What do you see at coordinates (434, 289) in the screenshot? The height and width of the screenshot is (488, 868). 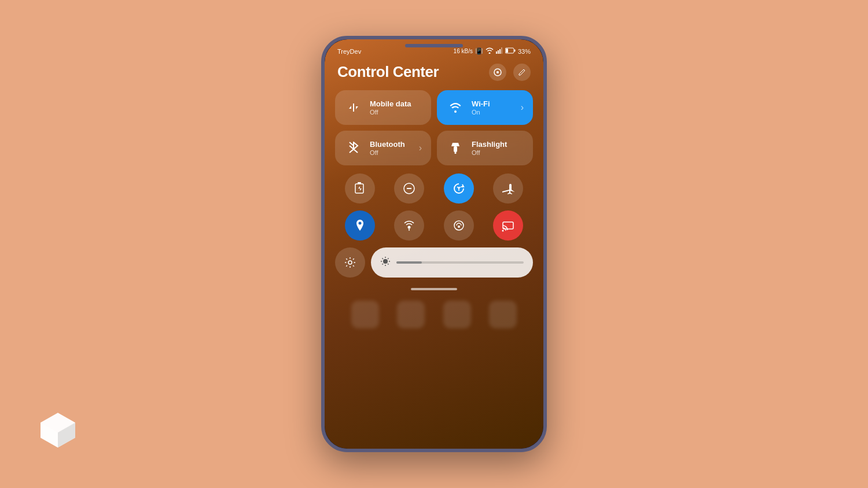 I see `home-bar` at bounding box center [434, 289].